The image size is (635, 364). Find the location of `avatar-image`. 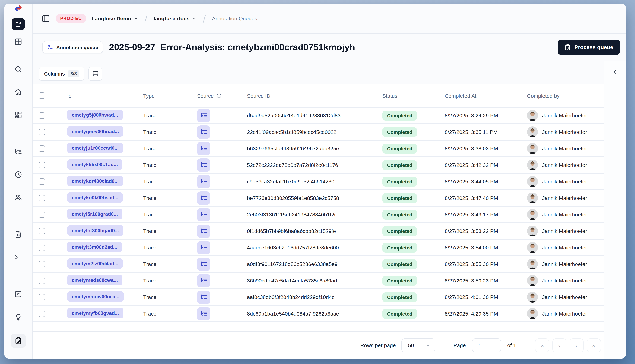

avatar-image is located at coordinates (532, 231).